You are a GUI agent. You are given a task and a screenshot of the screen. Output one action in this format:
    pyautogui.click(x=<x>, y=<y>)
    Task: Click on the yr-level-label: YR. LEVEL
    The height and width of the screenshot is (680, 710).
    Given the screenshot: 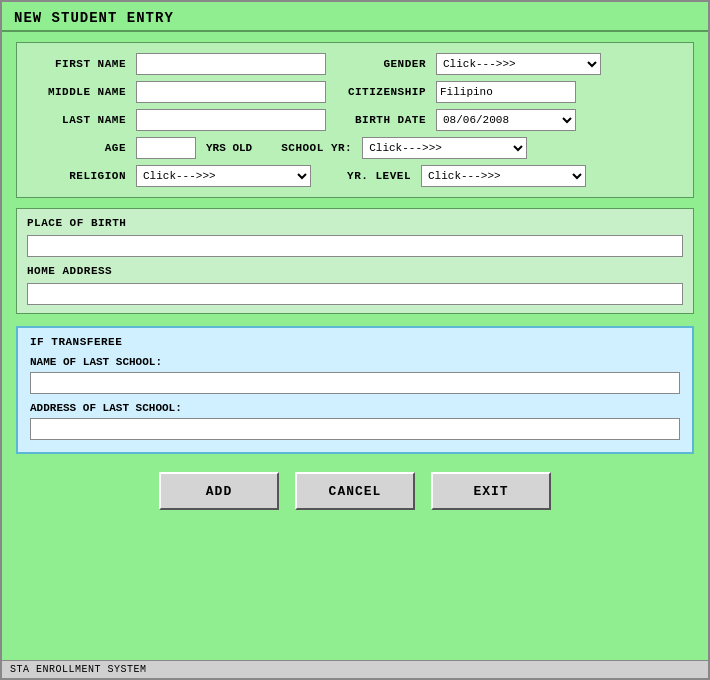 What is the action you would take?
    pyautogui.click(x=366, y=176)
    